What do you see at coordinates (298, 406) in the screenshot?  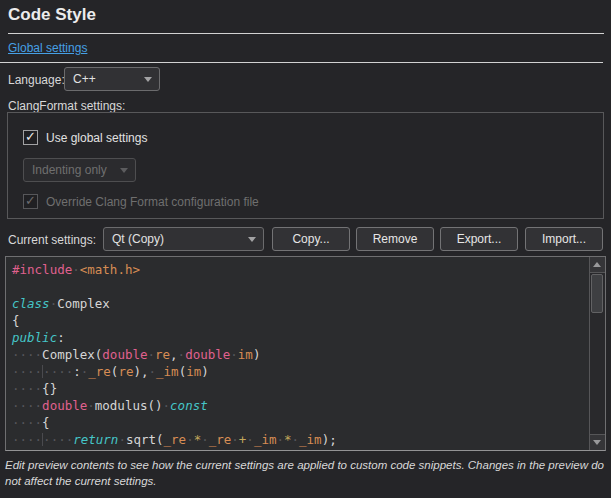 I see `code-line: ····double·modulus()·const` at bounding box center [298, 406].